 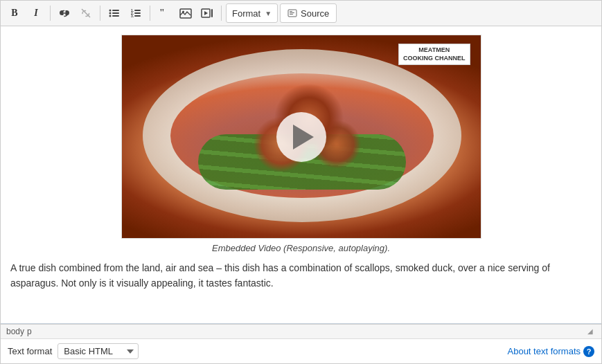 I want to click on status-bar: body p ◢, so click(x=301, y=331).